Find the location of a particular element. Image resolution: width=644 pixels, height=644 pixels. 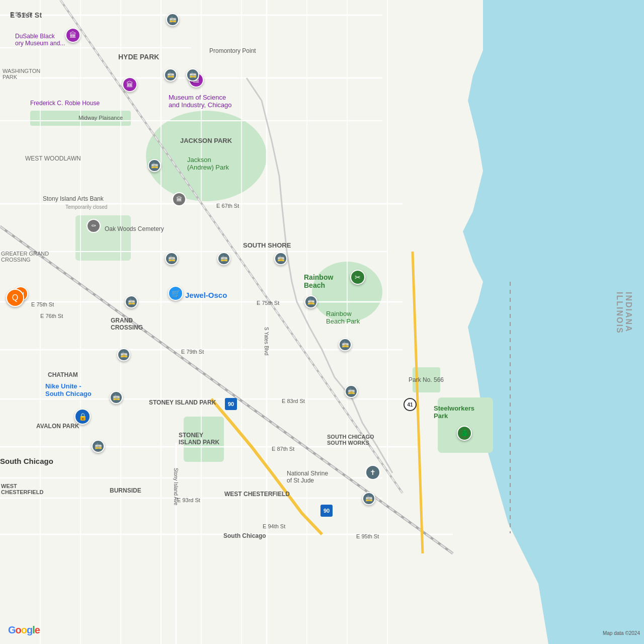

marker-transit-13: 🚋 is located at coordinates (351, 391).